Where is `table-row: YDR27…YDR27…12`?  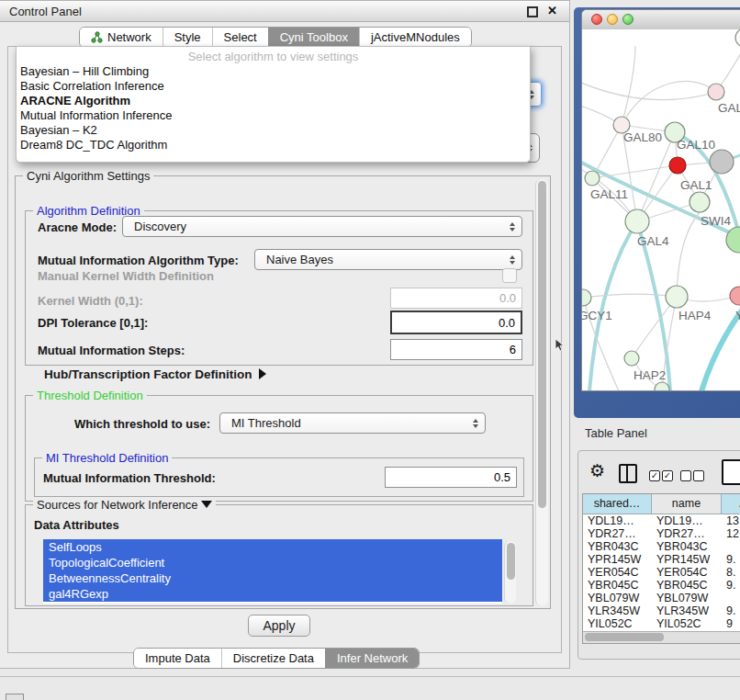
table-row: YDR27…YDR27…12 is located at coordinates (661, 534).